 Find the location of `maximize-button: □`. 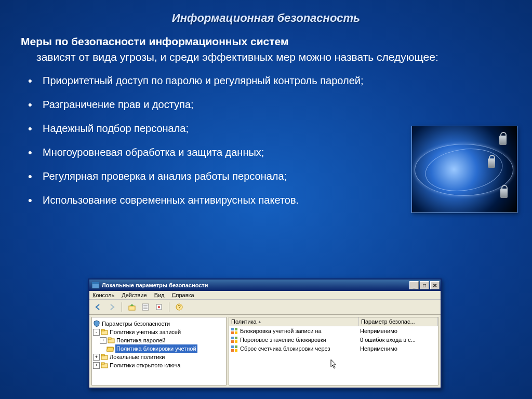

maximize-button: □ is located at coordinates (424, 285).